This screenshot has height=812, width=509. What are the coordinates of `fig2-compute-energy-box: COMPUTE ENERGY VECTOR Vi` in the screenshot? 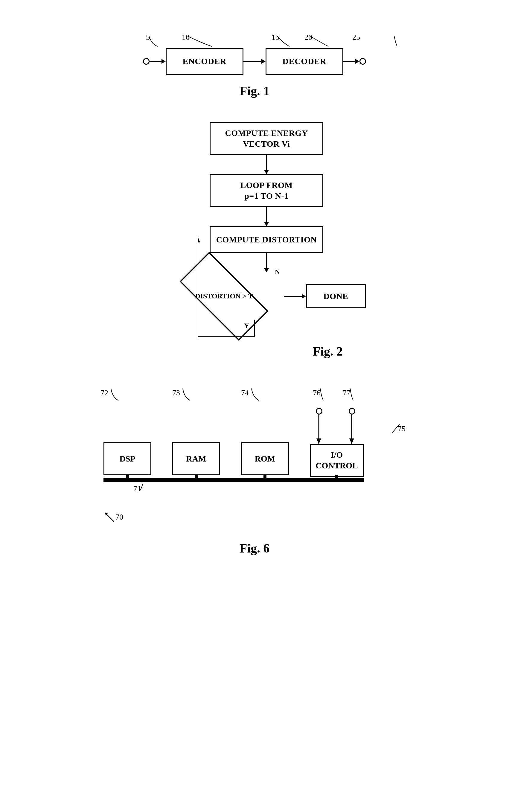 It's located at (267, 138).